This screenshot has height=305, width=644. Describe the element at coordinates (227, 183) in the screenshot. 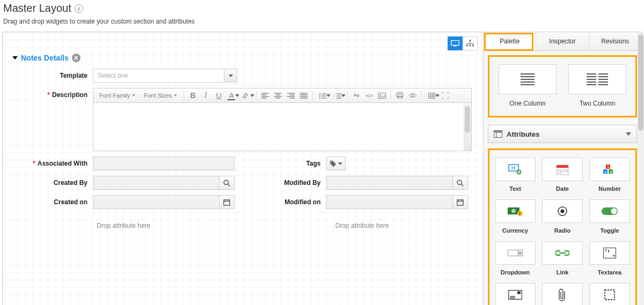

I see `created-by-lookup-button` at that location.